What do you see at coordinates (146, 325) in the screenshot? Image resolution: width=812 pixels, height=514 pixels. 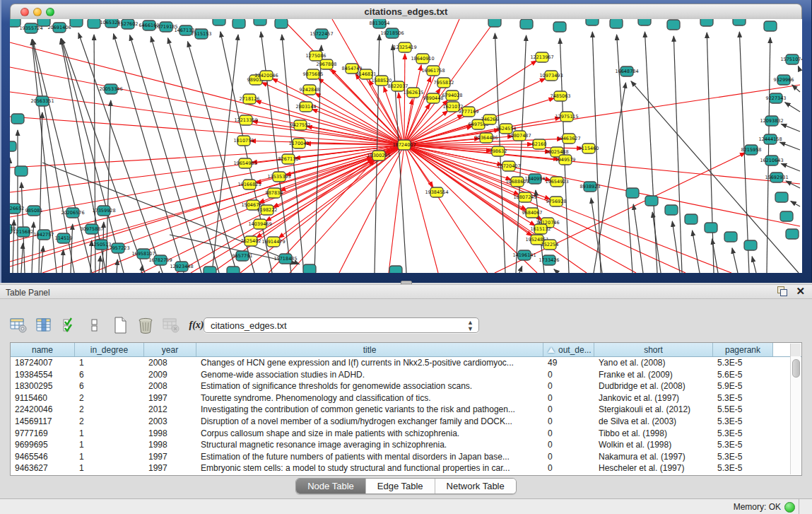 I see `delete-columns-button` at bounding box center [146, 325].